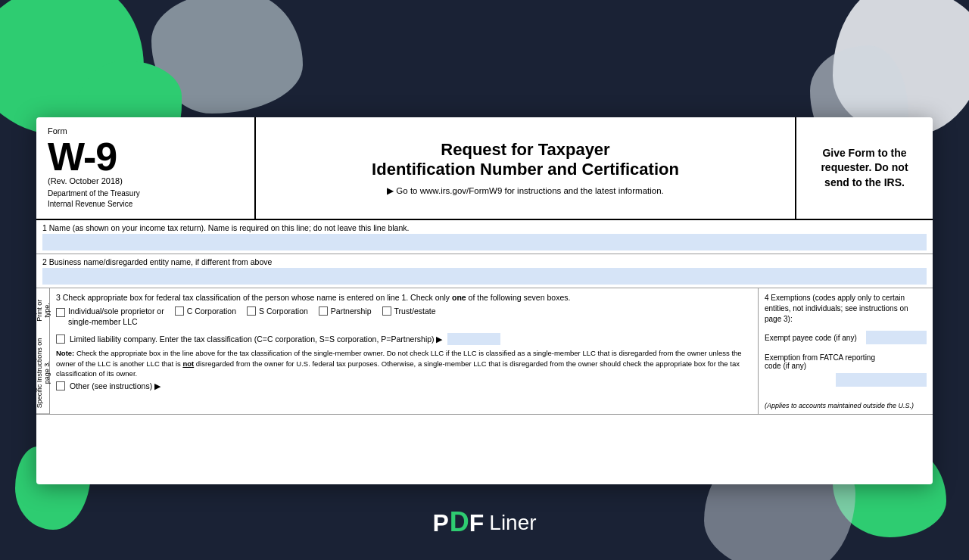  Describe the element at coordinates (477, 524) in the screenshot. I see `brand-f: F` at that location.